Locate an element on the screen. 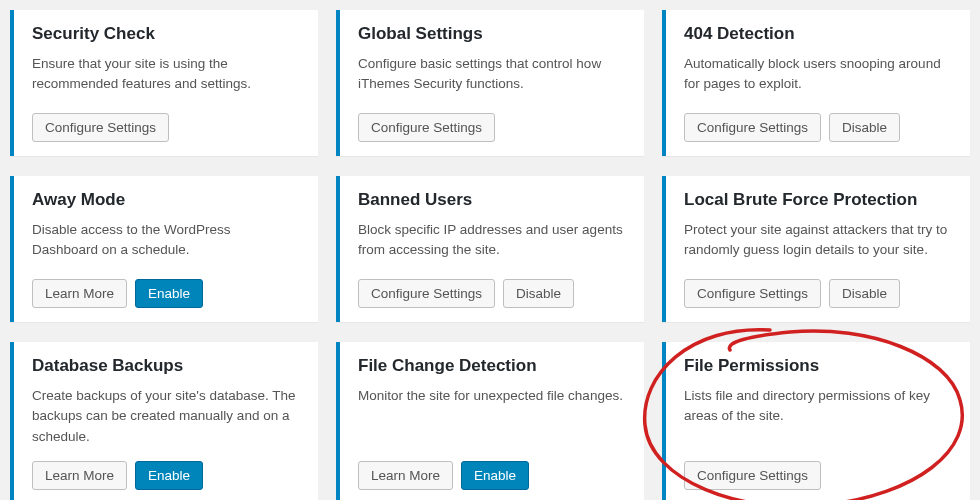 The height and width of the screenshot is (500, 980). card-title: Local Brute Force Protection is located at coordinates (818, 200).